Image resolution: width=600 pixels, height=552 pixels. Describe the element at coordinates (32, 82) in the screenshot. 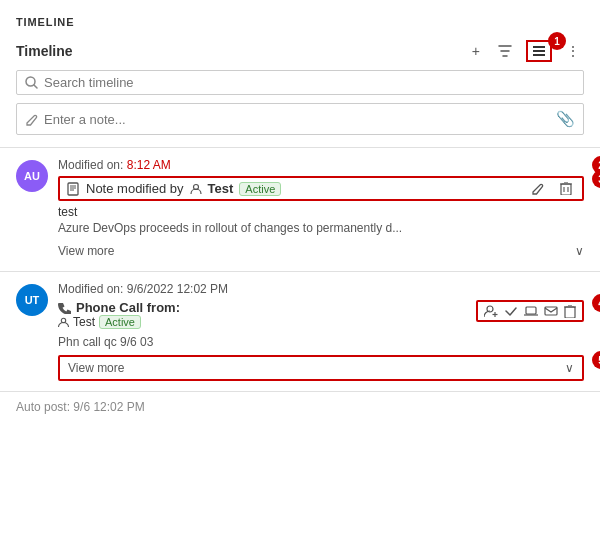

I see `search-icon` at that location.